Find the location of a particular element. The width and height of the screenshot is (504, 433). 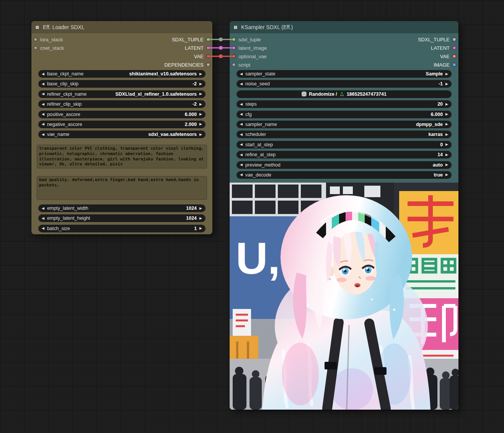

widget-positive_ascore: positive_ascore 6.000 is located at coordinates (122, 114).